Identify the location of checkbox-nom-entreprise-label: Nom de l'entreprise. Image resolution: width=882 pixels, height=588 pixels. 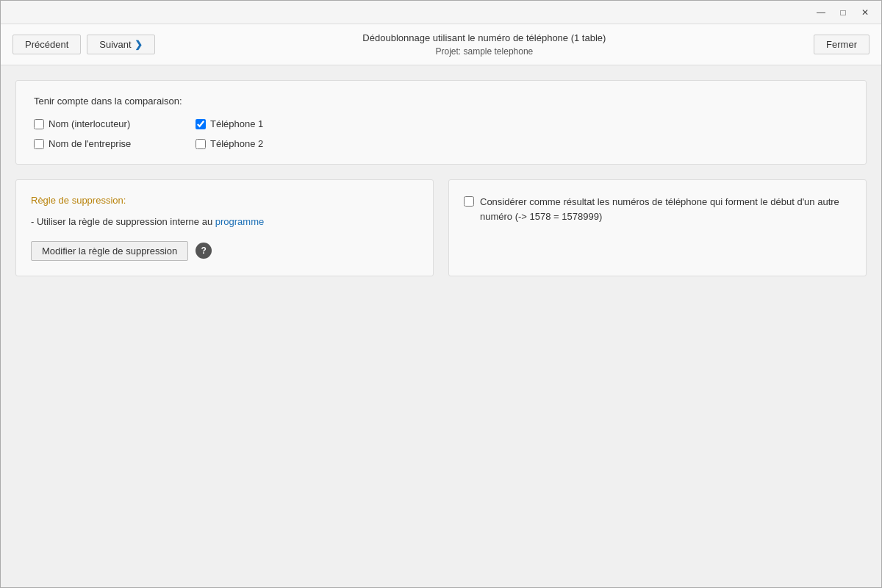
(90, 144).